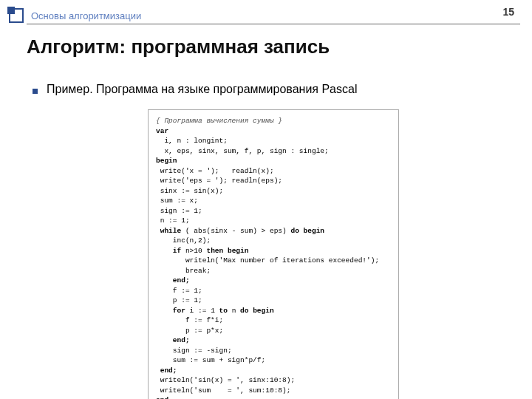  Describe the element at coordinates (35, 92) in the screenshot. I see `bullet-icon` at that location.